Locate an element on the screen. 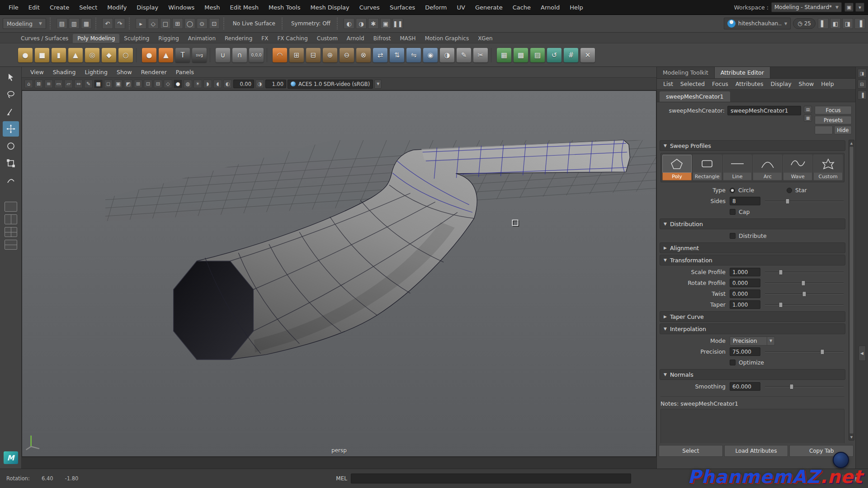 This screenshot has width=868, height=488. shelf-tab: FX Caching is located at coordinates (292, 38).